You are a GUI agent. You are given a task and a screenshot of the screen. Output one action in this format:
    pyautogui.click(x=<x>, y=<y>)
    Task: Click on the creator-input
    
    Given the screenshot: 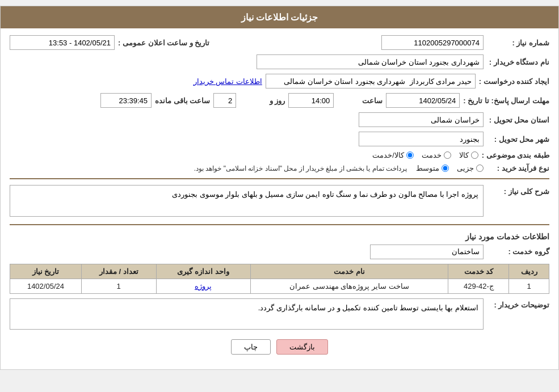 What is the action you would take?
    pyautogui.click(x=371, y=81)
    